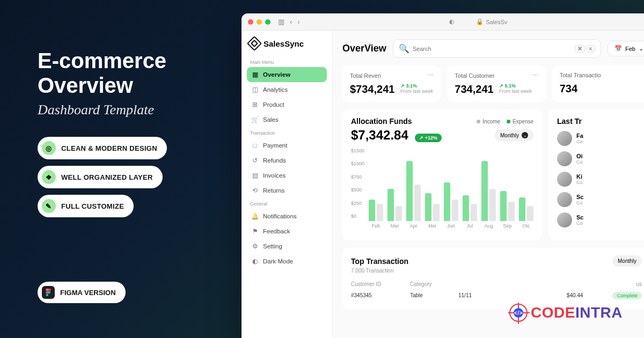 This screenshot has height=338, width=644. Describe the element at coordinates (254, 43) in the screenshot. I see `brand-logo-icon` at that location.